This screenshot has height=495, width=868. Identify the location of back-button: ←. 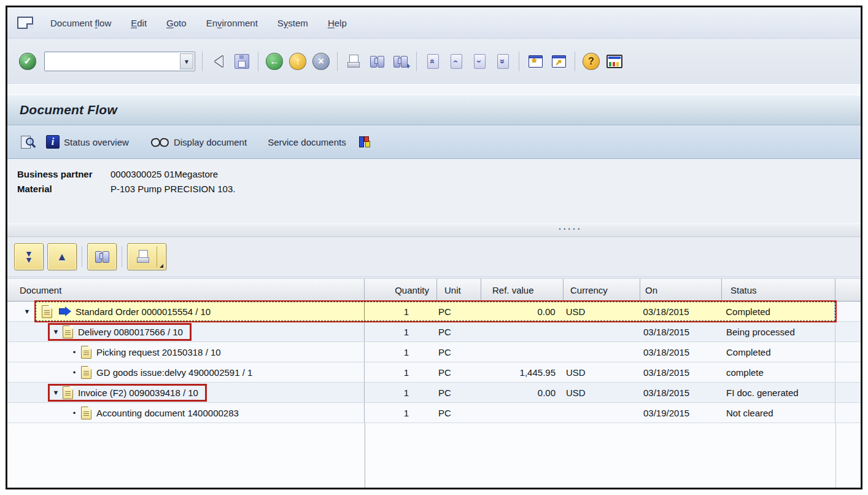
(274, 61).